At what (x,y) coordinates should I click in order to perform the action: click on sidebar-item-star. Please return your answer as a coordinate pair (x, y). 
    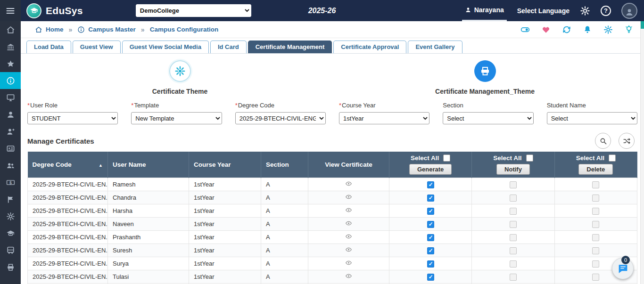
    Looking at the image, I should click on (10, 64).